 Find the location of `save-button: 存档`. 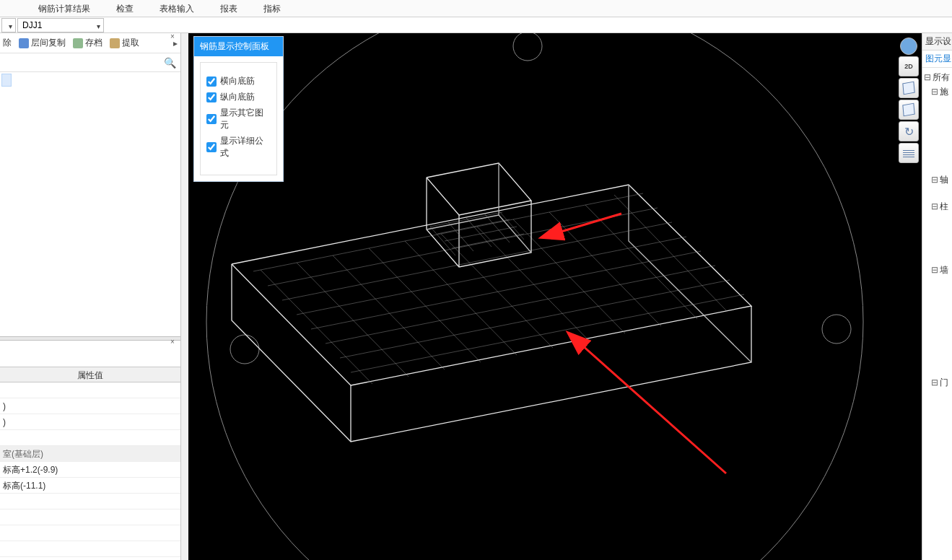

save-button: 存档 is located at coordinates (88, 43).